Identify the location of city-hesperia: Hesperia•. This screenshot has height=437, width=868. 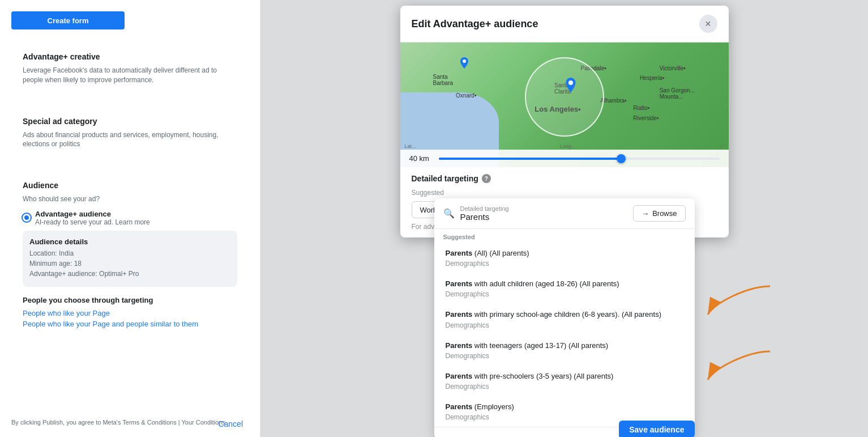
(652, 78).